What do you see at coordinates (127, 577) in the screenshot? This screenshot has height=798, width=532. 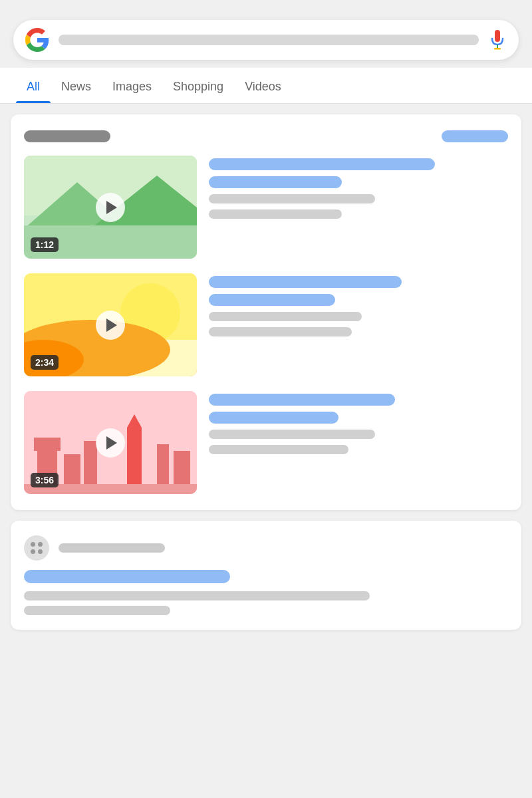 I see `organic-link` at bounding box center [127, 577].